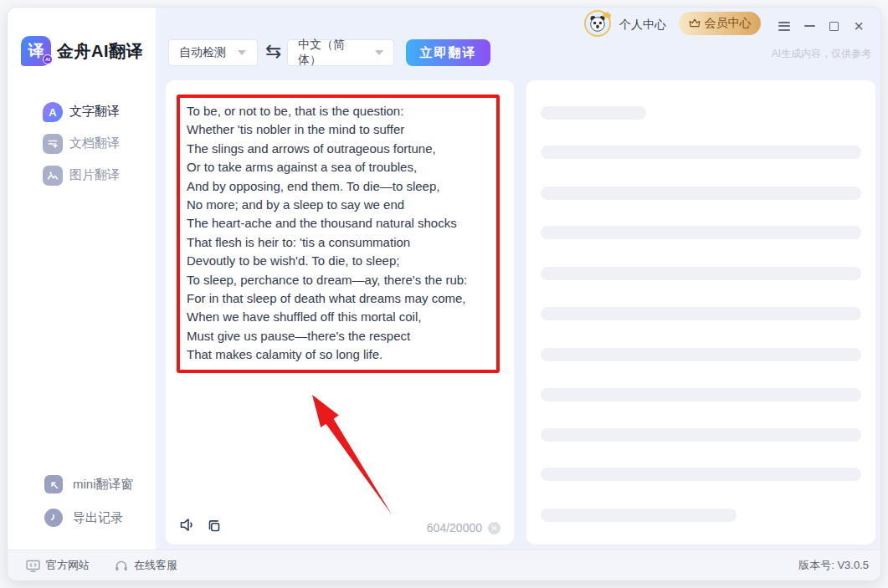  Describe the element at coordinates (53, 144) in the screenshot. I see `document-translate-icon` at that location.